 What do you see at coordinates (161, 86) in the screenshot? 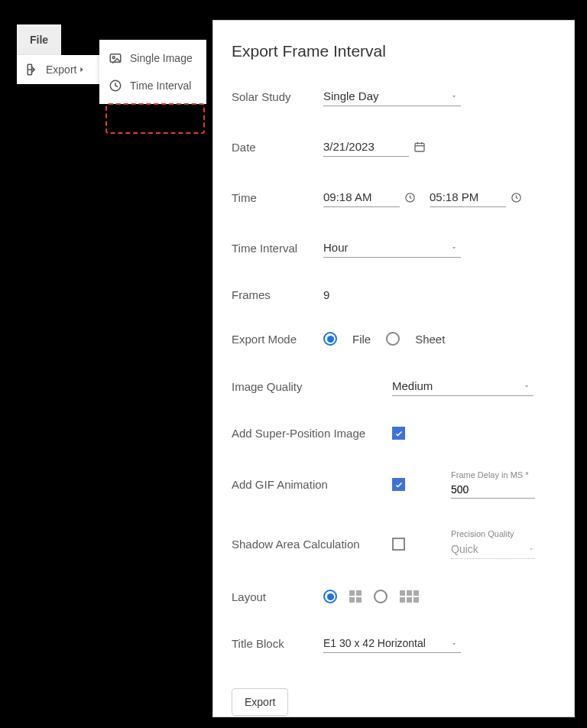
I see `submenu-time-interval-label: Time Interval` at bounding box center [161, 86].